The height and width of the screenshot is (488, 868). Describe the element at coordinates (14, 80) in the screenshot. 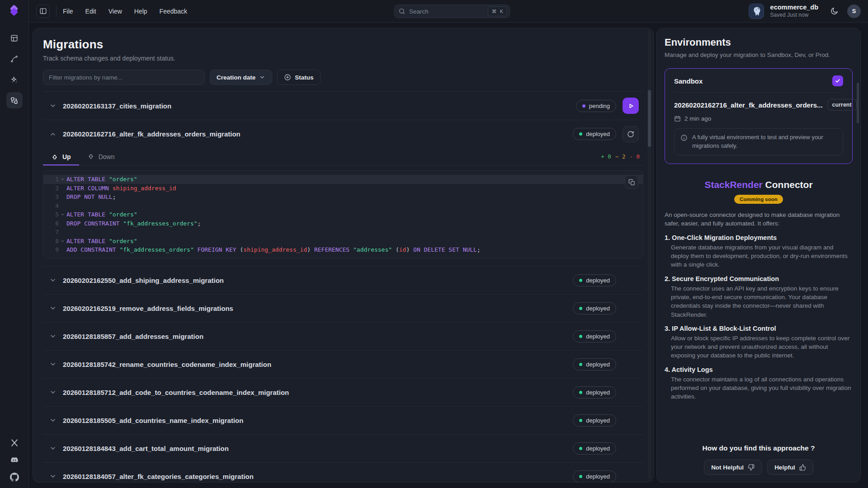

I see `sidebar-item-ai` at that location.